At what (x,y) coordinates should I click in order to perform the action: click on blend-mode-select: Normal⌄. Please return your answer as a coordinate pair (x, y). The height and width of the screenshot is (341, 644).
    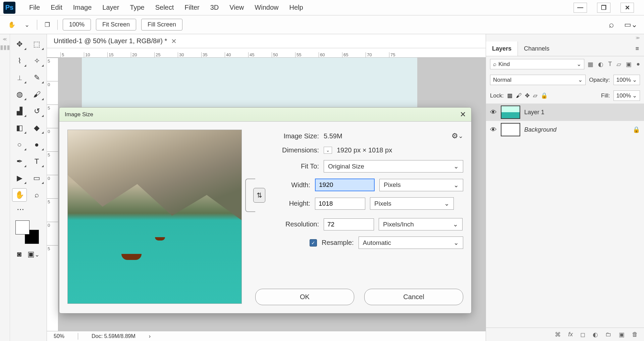
    Looking at the image, I should click on (538, 80).